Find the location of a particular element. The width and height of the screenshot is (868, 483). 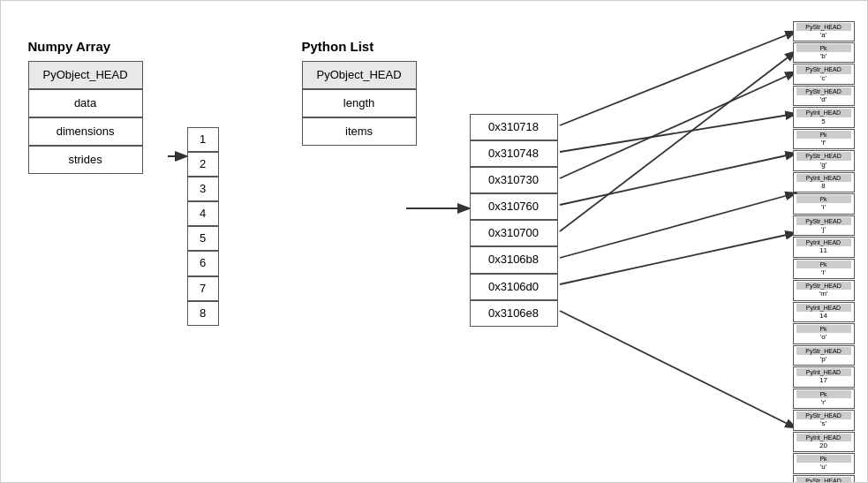

obj-15: PyStr_HEAD'p' is located at coordinates (824, 355).